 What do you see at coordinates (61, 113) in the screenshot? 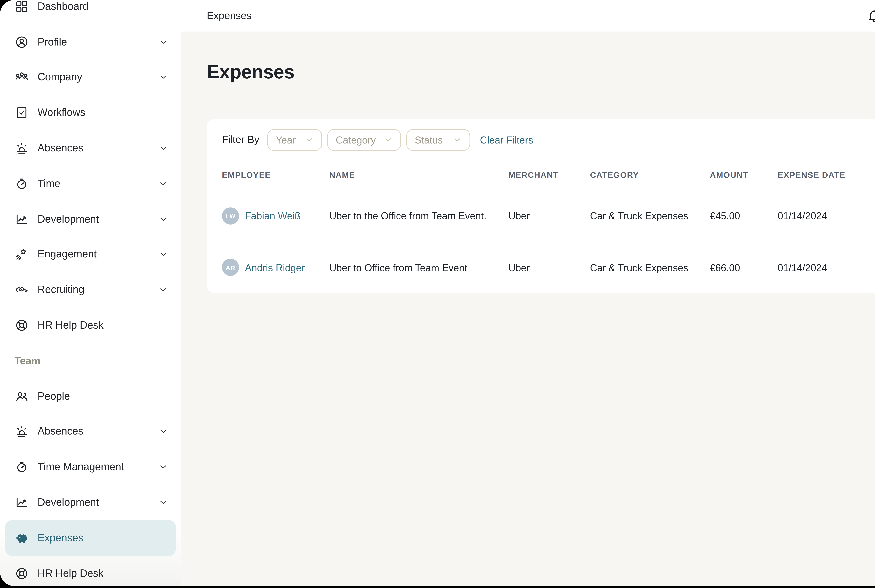
I see `sidebar-item-label: Workflows` at bounding box center [61, 113].